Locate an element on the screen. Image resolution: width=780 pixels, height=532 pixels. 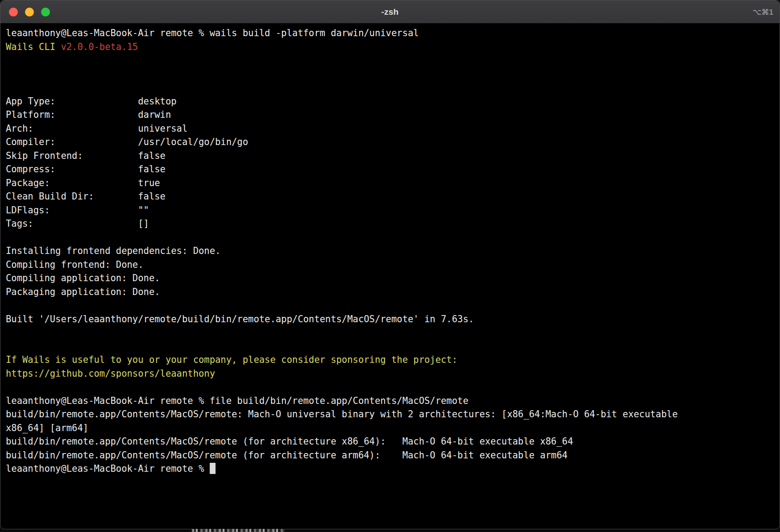
terminal-line: Compiler: /usr/local/go/bin/go is located at coordinates (390, 142).